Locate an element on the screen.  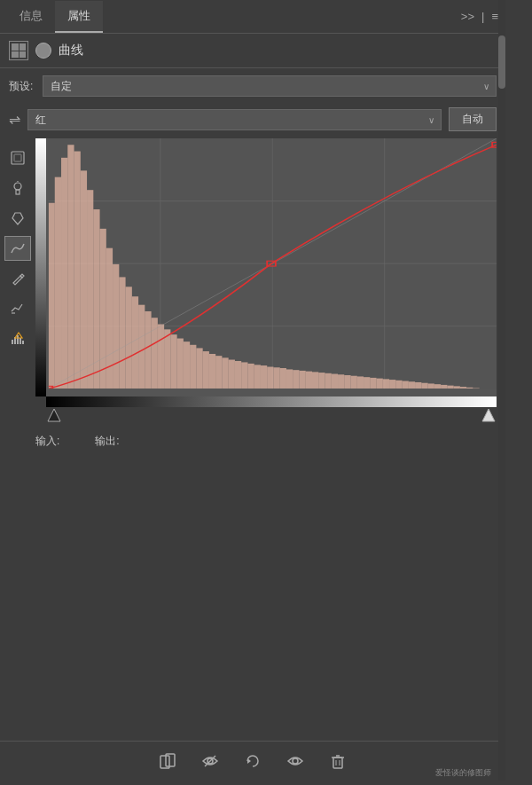
tab-right-controls: >> | ≡ is located at coordinates (480, 16).